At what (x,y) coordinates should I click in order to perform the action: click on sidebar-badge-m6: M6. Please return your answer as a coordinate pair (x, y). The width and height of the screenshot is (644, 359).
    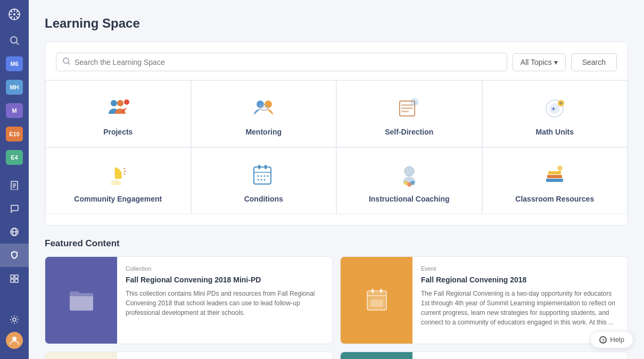
    Looking at the image, I should click on (14, 64).